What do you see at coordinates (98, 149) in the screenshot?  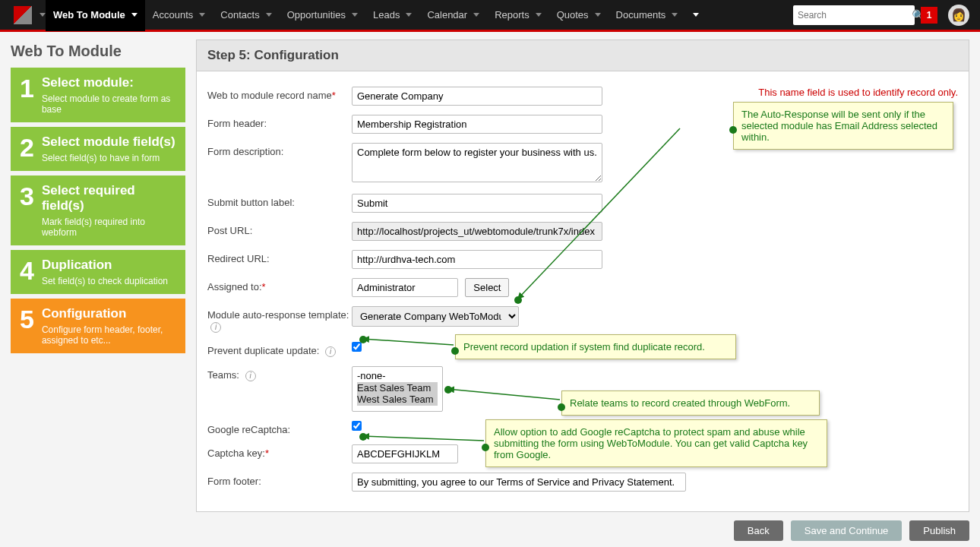 I see `wizard-step-2: 2Select module field(s)Select field(s) t…` at bounding box center [98, 149].